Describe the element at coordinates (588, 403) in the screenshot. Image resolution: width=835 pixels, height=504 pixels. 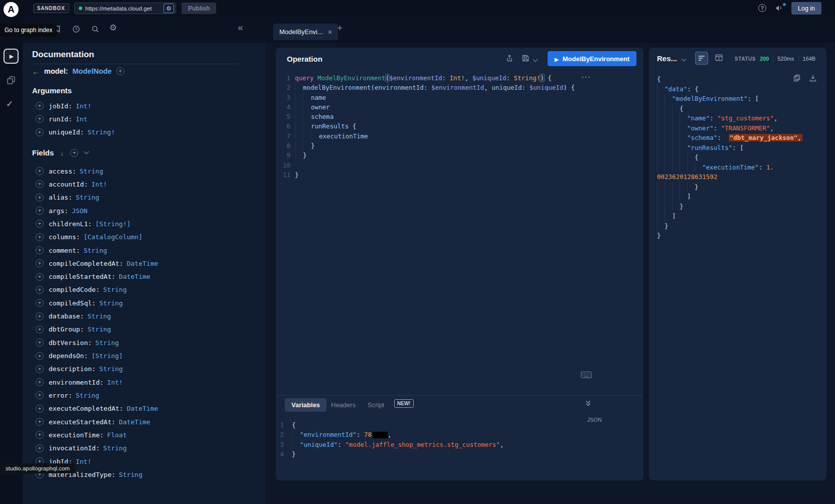
I see `collapse-variables-icon` at that location.